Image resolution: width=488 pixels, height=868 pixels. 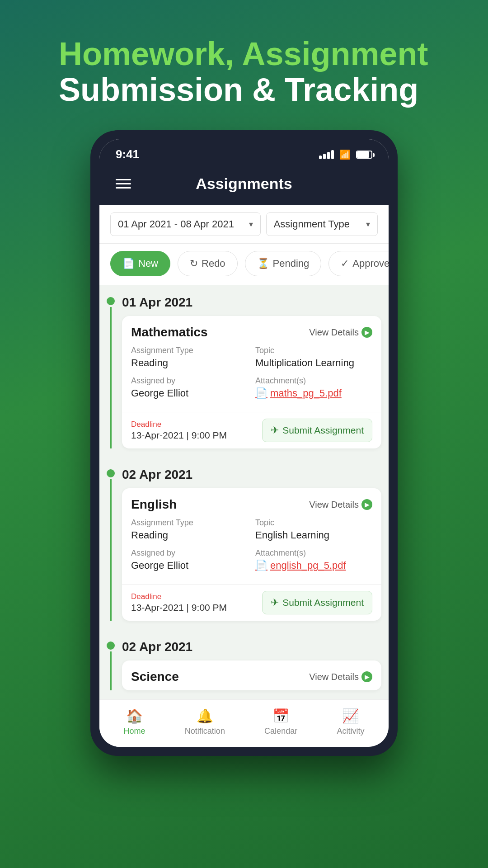 What do you see at coordinates (308, 566) in the screenshot?
I see `attachment-file-english: english_pg_5.pdf` at bounding box center [308, 566].